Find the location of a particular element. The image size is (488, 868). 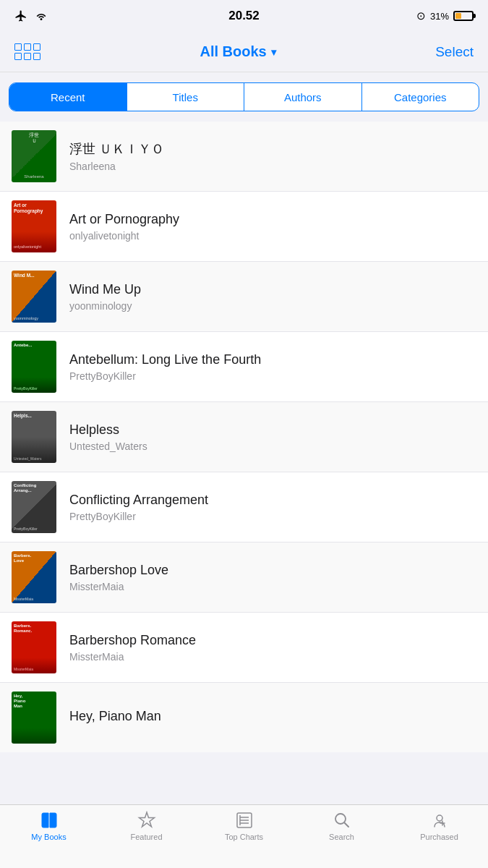

book-cover: 浮世Ｕ Sharleena is located at coordinates (34, 156).